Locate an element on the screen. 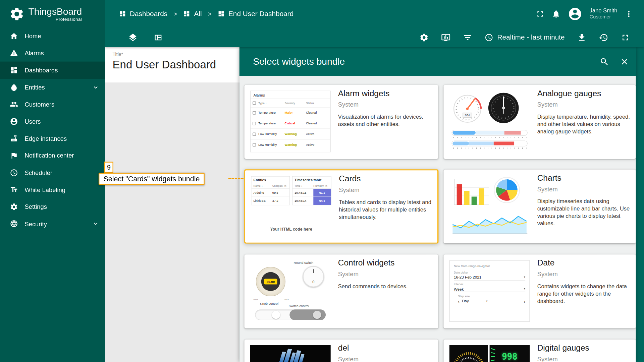 Image resolution: width=644 pixels, height=362 pixels. timeseries-mini-table: Timeseries table Time↓ Humidity, % 10:48… is located at coordinates (312, 190).